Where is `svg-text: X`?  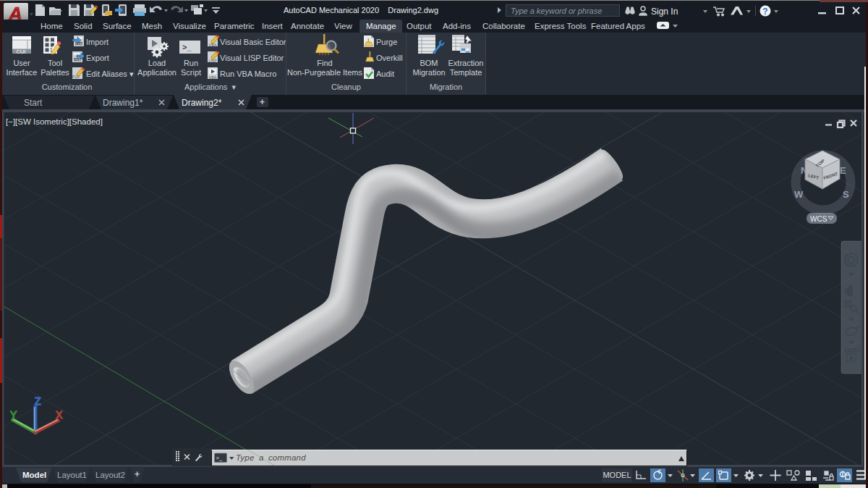
svg-text: X is located at coordinates (59, 415).